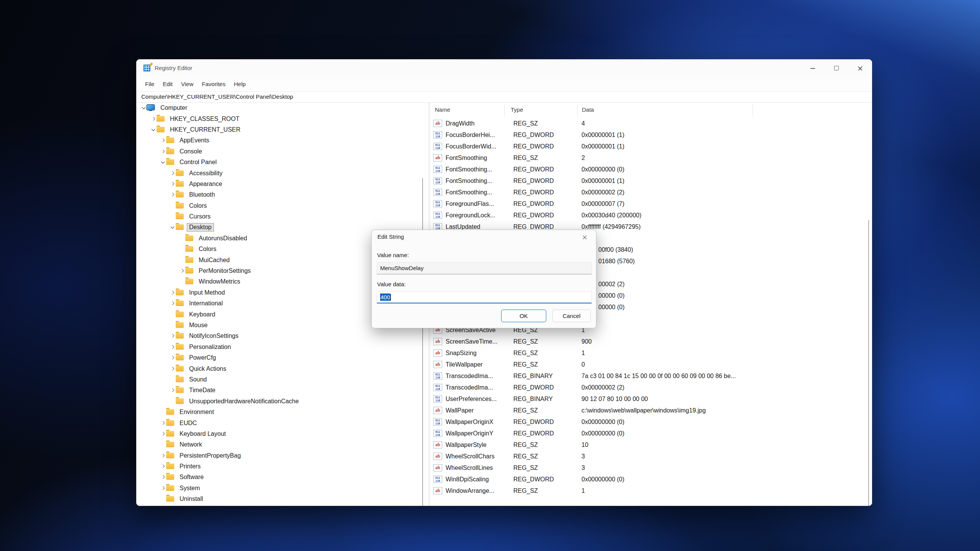 This screenshot has width=980, height=551. Describe the element at coordinates (423, 342) in the screenshot. I see `tree-vertical-scrollbar` at that location.